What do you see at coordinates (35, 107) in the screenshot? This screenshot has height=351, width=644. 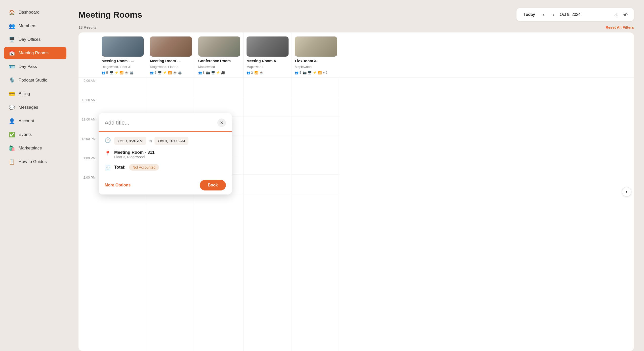 I see `sidebar-item-messages: 💬Messages` at bounding box center [35, 107].